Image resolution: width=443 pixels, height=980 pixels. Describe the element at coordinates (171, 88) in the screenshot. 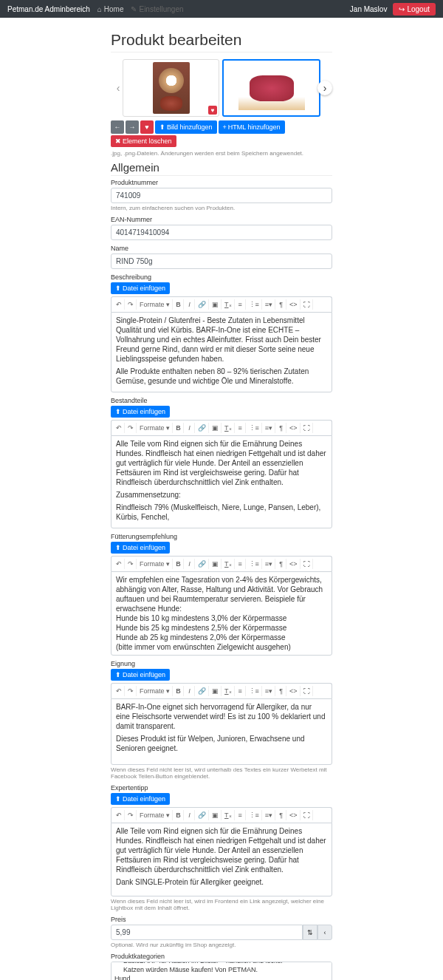

I see `product-image-1: ♥` at that location.